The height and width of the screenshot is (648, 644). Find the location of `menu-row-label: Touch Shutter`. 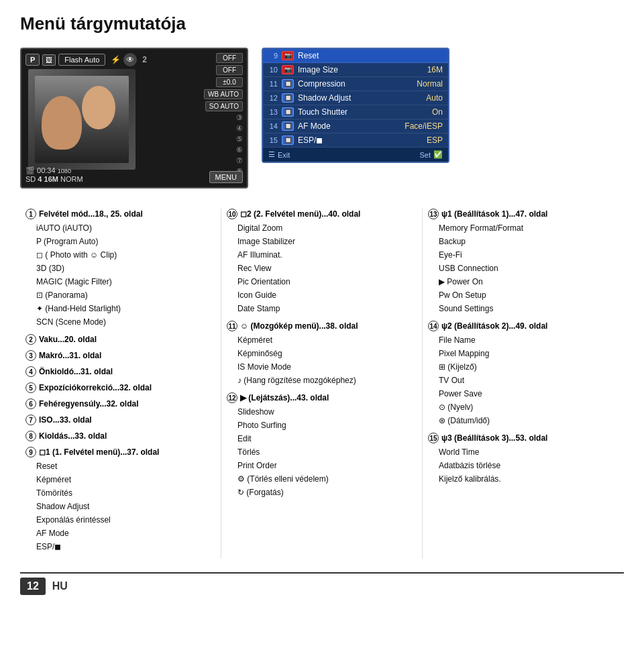

menu-row-label: Touch Shutter is located at coordinates (363, 112).